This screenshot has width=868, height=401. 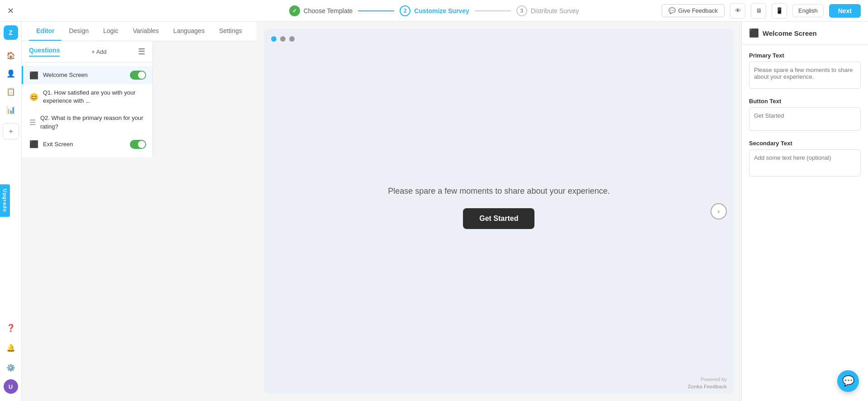 What do you see at coordinates (231, 31) in the screenshot?
I see `tab-settings: Settings` at bounding box center [231, 31].